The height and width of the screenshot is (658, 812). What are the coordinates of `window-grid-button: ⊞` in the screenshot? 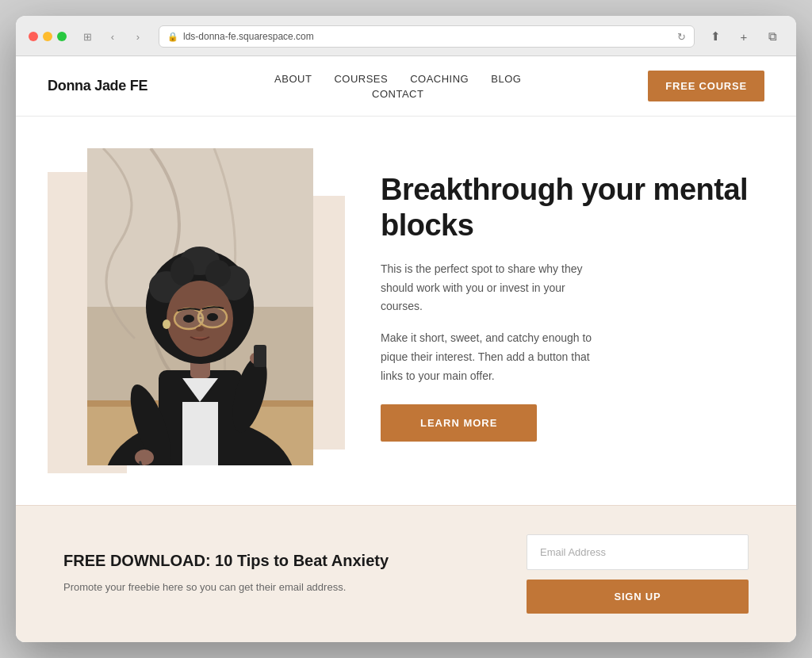 It's located at (87, 36).